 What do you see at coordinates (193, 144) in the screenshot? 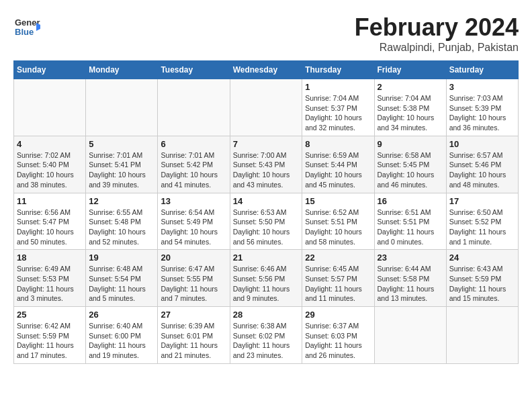
I see `day-number: 6` at bounding box center [193, 144].